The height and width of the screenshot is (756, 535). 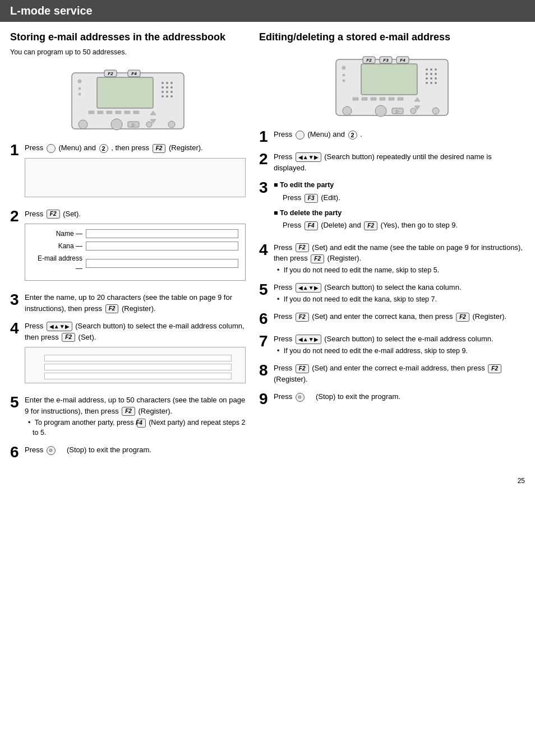 What do you see at coordinates (265, 399) in the screenshot?
I see `step-num: 9` at bounding box center [265, 399].